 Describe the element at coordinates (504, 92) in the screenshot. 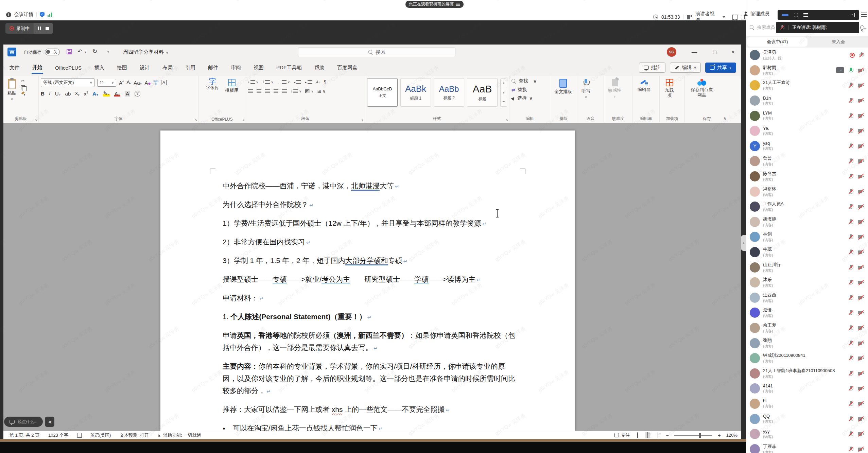

I see `styles-scroll: ∧∨≂` at that location.